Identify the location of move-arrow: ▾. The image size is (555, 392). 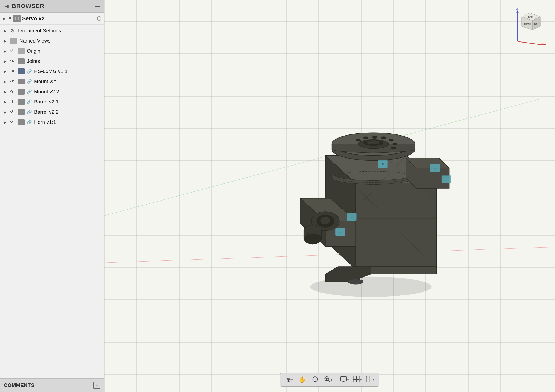
(292, 380).